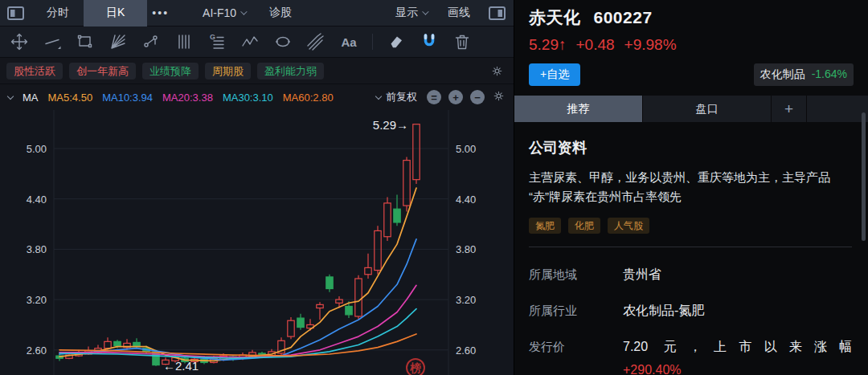 Image resolution: width=868 pixels, height=375 pixels. What do you see at coordinates (804, 75) in the screenshot?
I see `industry-badge: 农化制品 -1.64%` at bounding box center [804, 75].